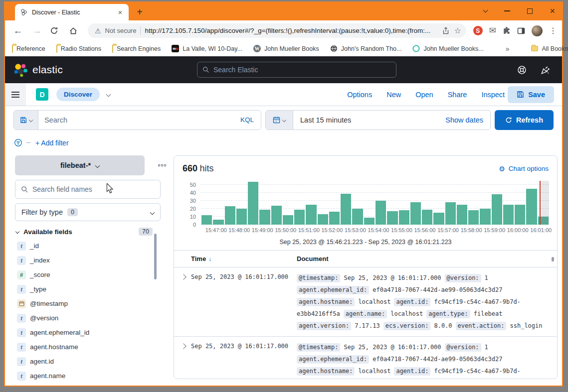 This screenshot has width=568, height=392. I want to click on bookmark-john-s-random-tho-: John's Random Tho..., so click(366, 49).